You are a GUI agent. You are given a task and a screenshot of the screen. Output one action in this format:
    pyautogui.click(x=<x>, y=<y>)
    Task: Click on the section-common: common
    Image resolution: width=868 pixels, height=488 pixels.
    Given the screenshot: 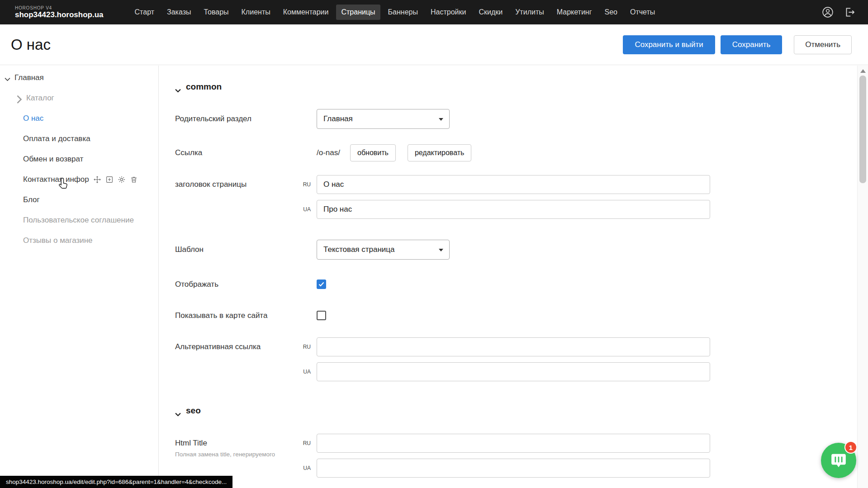 What is the action you would take?
    pyautogui.click(x=516, y=87)
    